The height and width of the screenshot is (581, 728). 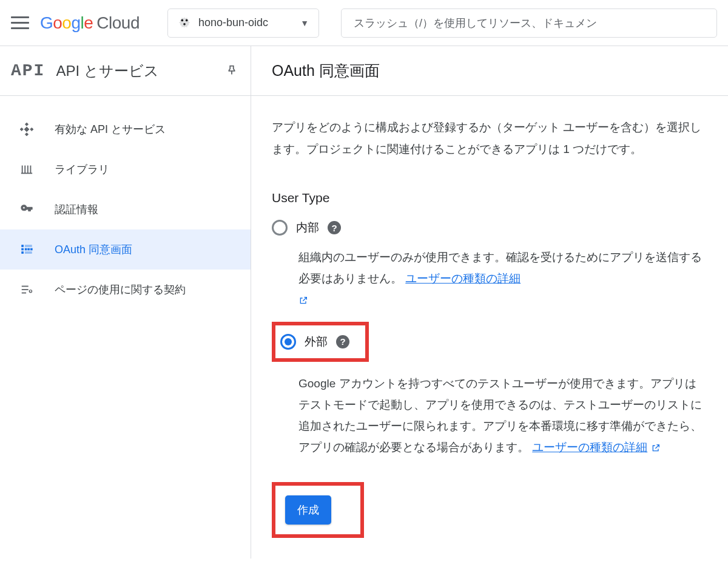 What do you see at coordinates (503, 278) in the screenshot?
I see `radio-internal-desc: 組織内のユーザーのみが使用できます。確認を受けるためにアプリを送信する必要はあり…` at bounding box center [503, 278].